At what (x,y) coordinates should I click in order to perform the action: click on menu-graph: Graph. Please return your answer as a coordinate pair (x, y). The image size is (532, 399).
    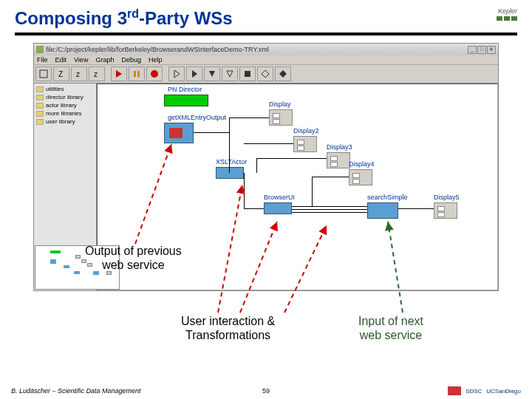
    Looking at the image, I should click on (105, 60).